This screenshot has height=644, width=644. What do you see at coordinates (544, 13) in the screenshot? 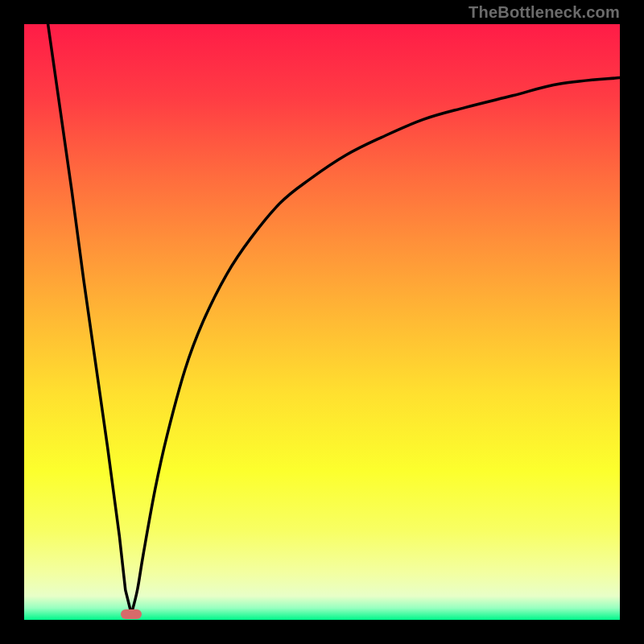
I see `watermark-text: TheBottleneck.com` at bounding box center [544, 13].